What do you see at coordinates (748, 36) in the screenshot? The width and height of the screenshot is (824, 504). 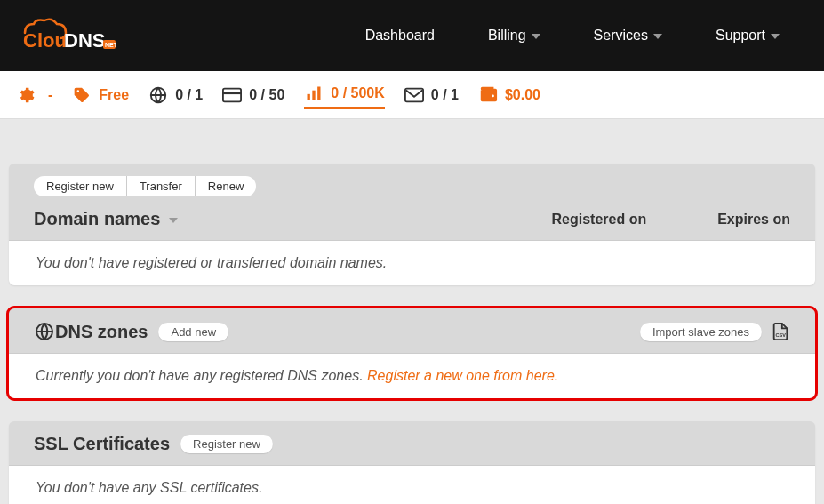 I see `nav-support: Support` at bounding box center [748, 36].